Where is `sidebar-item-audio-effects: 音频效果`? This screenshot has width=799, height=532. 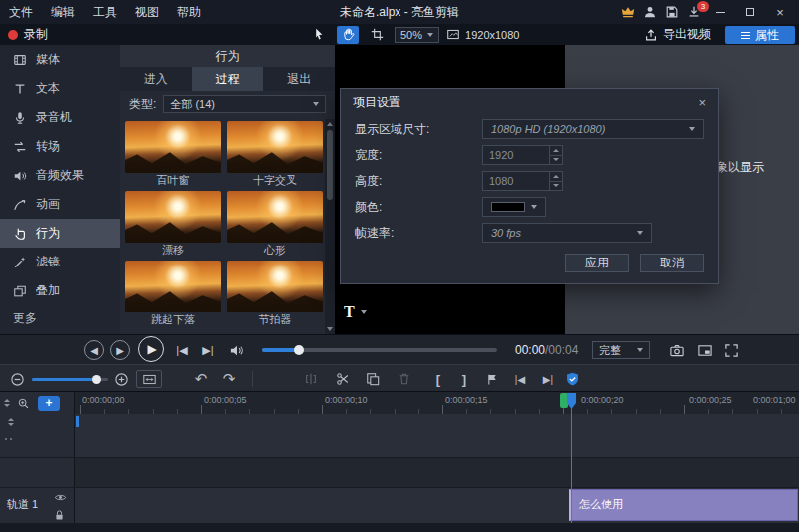
sidebar-item-audio-effects: 音频效果 is located at coordinates (60, 176).